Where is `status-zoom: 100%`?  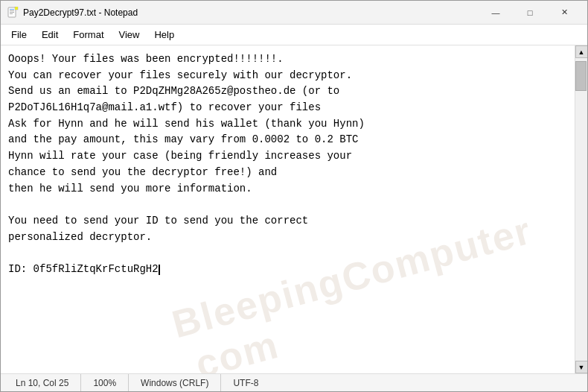 status-zoom: 100% is located at coordinates (105, 383).